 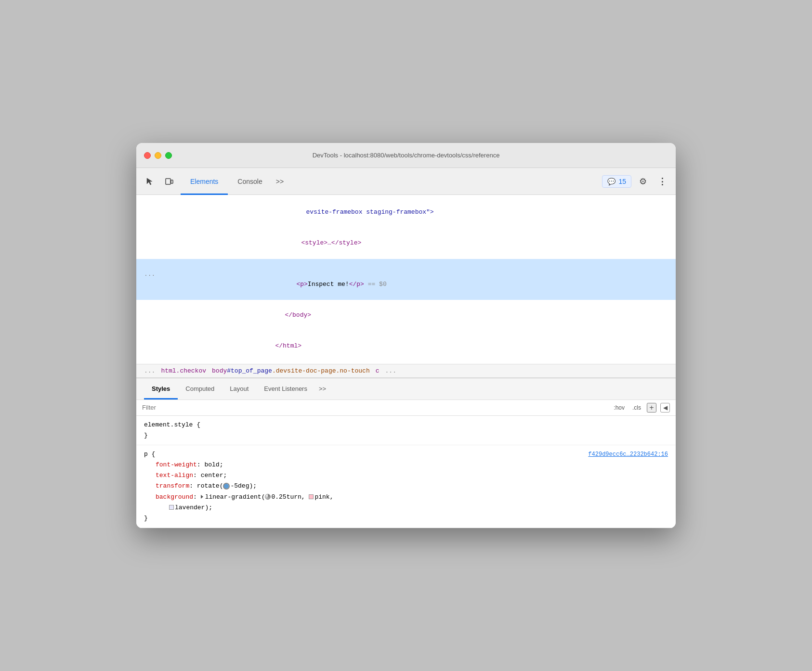 I want to click on breadcrumb: ... html.checkov body#top_of_page.devsit…, so click(x=406, y=371).